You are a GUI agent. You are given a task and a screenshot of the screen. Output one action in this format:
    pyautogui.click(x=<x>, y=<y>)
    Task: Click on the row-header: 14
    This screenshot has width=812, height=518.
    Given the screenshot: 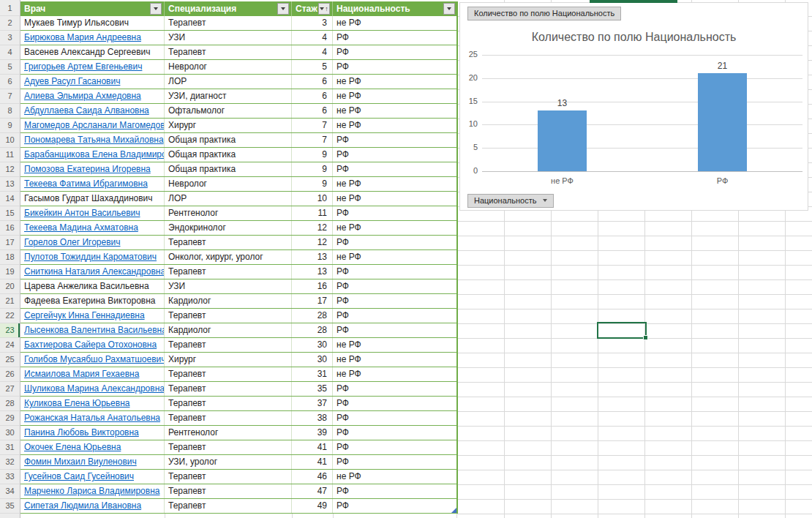 What is the action you would take?
    pyautogui.click(x=10, y=199)
    